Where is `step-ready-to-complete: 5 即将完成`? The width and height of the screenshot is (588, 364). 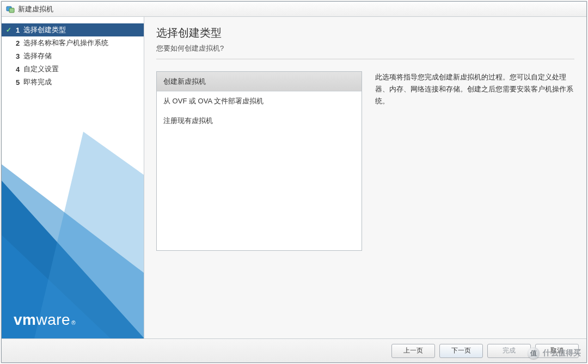 step-ready-to-complete: 5 即将完成 is located at coordinates (73, 82).